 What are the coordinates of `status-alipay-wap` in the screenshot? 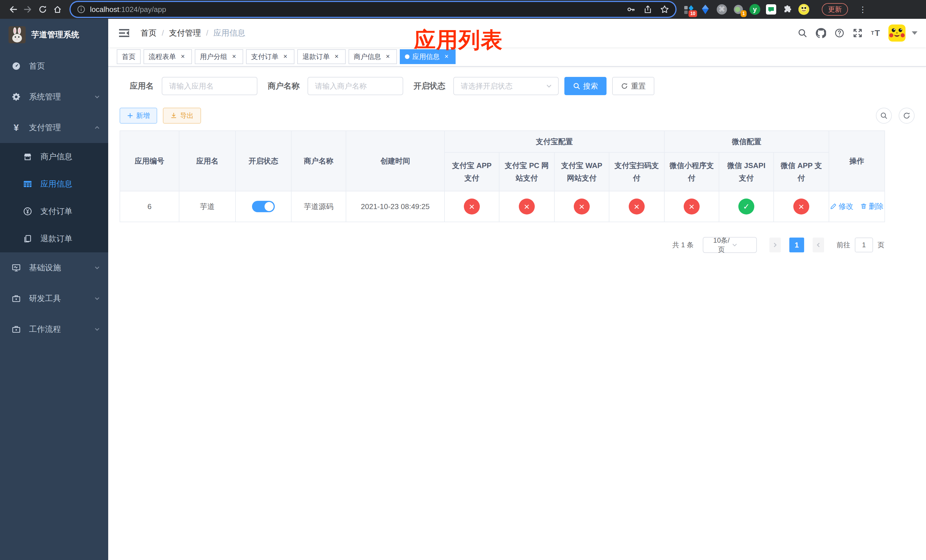 It's located at (582, 207).